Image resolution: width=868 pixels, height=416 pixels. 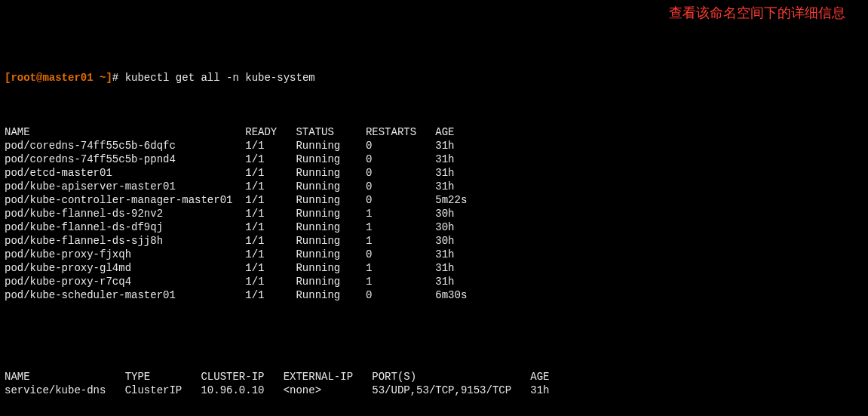 What do you see at coordinates (757, 13) in the screenshot?
I see `annotation-text: 查看该命名空间下的详细信息` at bounding box center [757, 13].